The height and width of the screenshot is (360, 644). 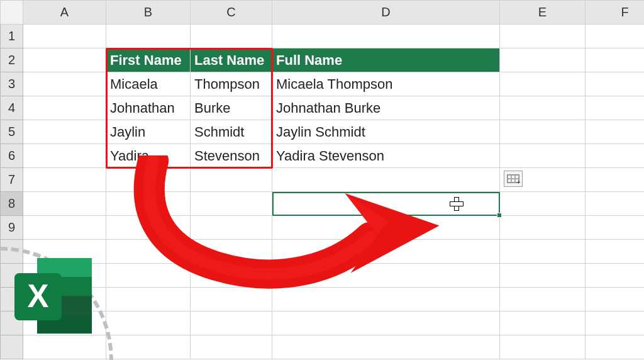 What do you see at coordinates (148, 108) in the screenshot?
I see `cell-B4: Johnathan` at bounding box center [148, 108].